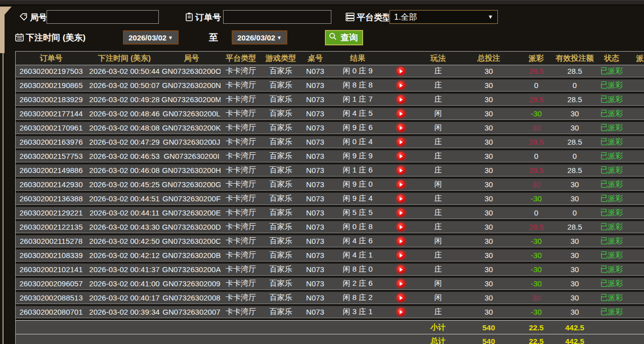 The width and height of the screenshot is (644, 344). I want to click on column-header: 状态, so click(612, 58).